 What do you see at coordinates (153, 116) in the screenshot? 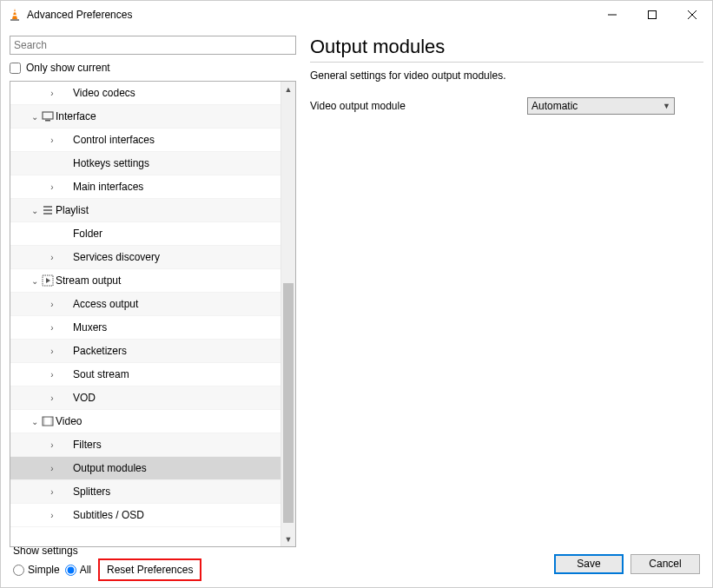
I see `tree-item: ⌄Interface` at bounding box center [153, 116].